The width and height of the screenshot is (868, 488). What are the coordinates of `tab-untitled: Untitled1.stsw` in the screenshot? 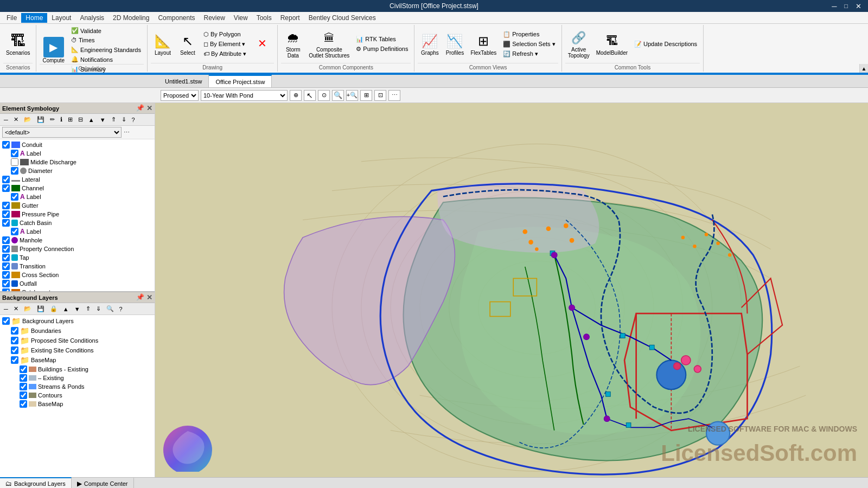 It's located at (183, 81).